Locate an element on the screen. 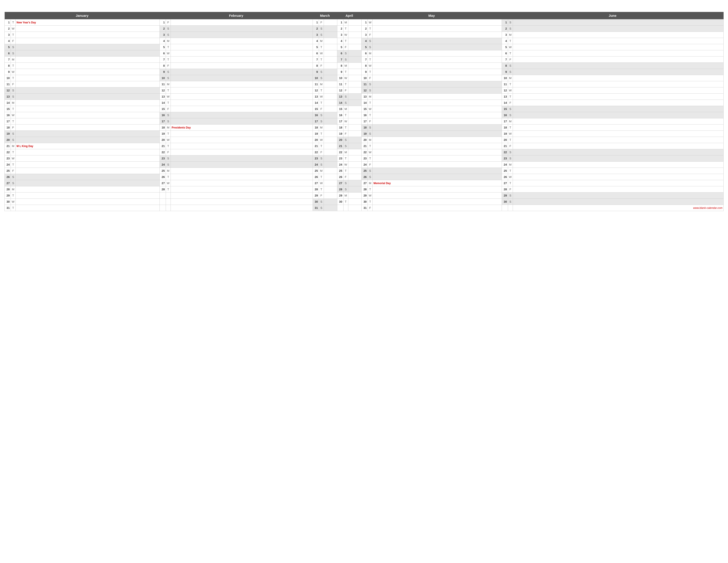  january-day-num-1: 1 is located at coordinates (8, 23).